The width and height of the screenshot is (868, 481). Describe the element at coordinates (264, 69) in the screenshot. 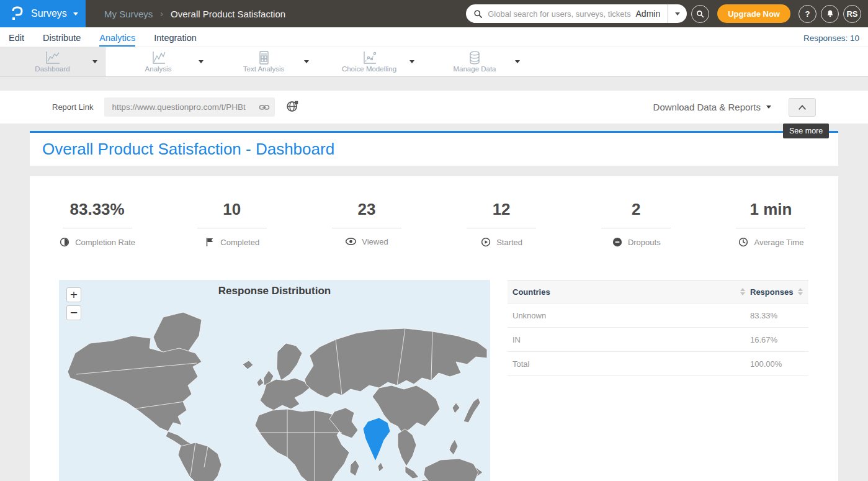

I see `tab-label: Text Analysis` at that location.